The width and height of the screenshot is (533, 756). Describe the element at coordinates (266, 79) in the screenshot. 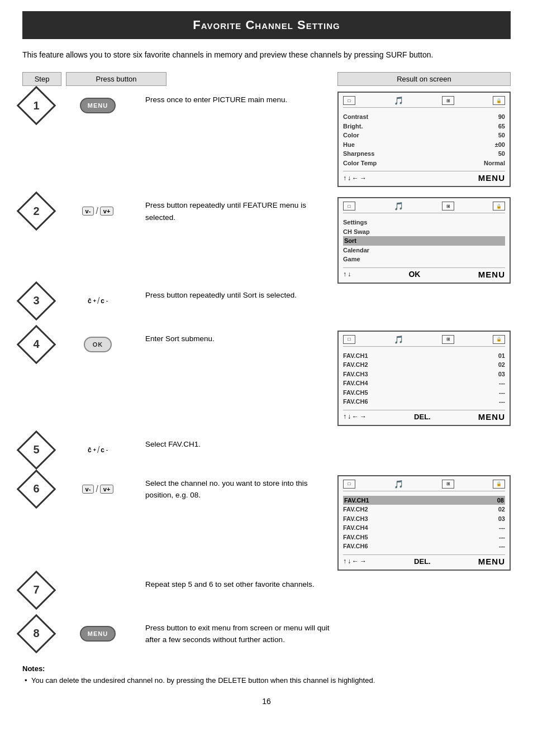

I see `column-headers: Step Press button Result on screen` at that location.